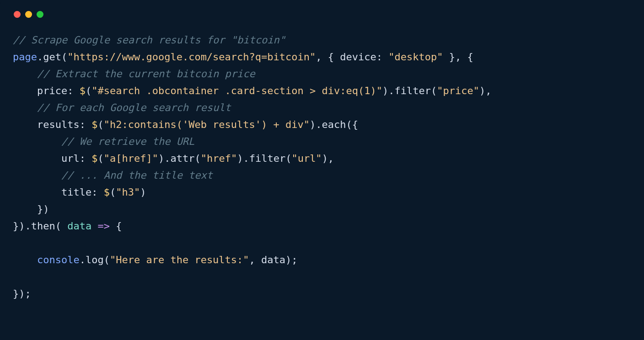 This screenshot has width=644, height=340. Describe the element at coordinates (59, 260) in the screenshot. I see `identifier-console: console` at that location.